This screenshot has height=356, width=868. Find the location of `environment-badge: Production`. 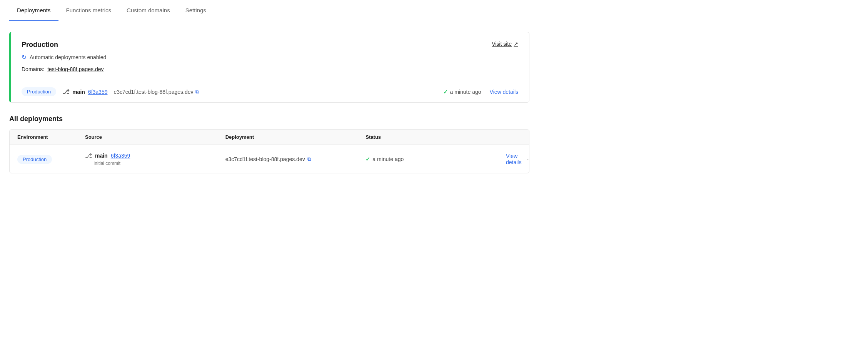

environment-badge: Production is located at coordinates (39, 91).